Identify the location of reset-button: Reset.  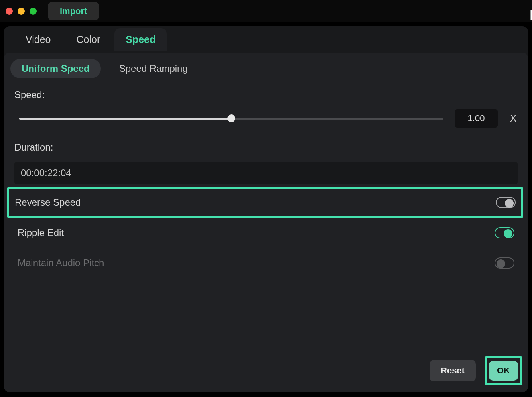
(453, 371).